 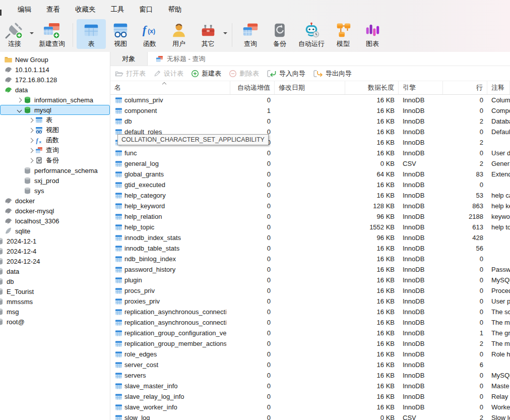 What do you see at coordinates (55, 291) in the screenshot?
I see `tree-node-E_Tourist: E_Tourist` at bounding box center [55, 291].